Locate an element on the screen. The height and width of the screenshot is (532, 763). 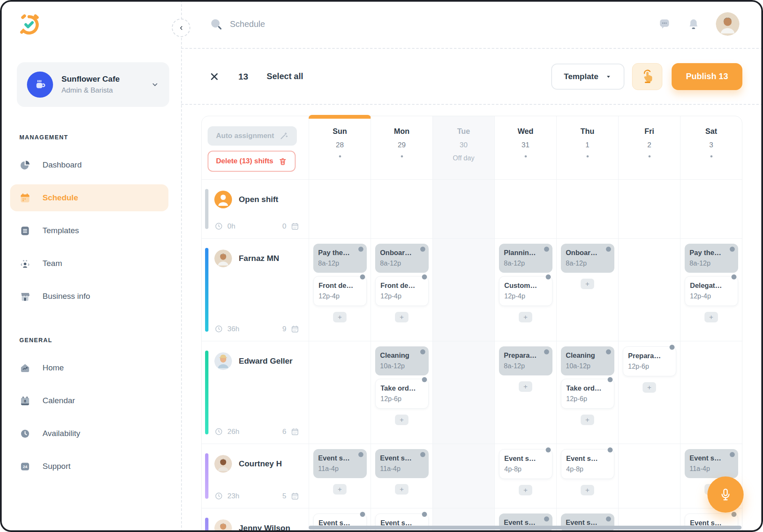
workspace-selector: Sunflower Cafe Admin & Barista is located at coordinates (93, 85).